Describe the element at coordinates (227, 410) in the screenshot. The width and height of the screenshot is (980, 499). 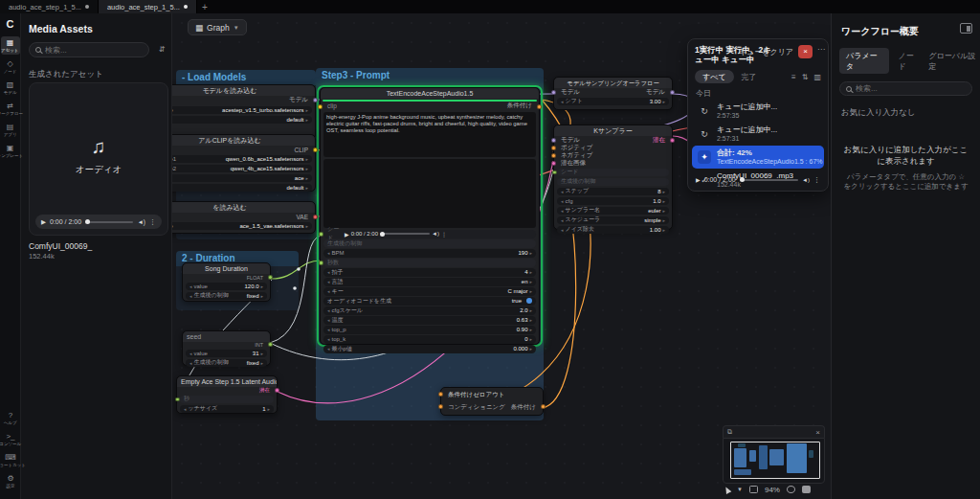
I see `widget-row: ◂ッチサイズ1▸` at that location.